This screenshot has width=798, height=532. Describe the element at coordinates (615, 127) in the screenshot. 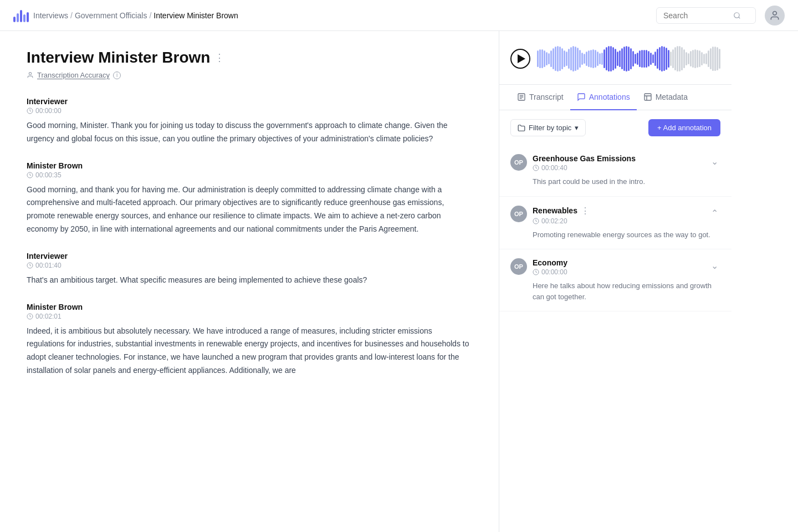

I see `filter-row: Filter by topic ▾ + Add annotation` at that location.